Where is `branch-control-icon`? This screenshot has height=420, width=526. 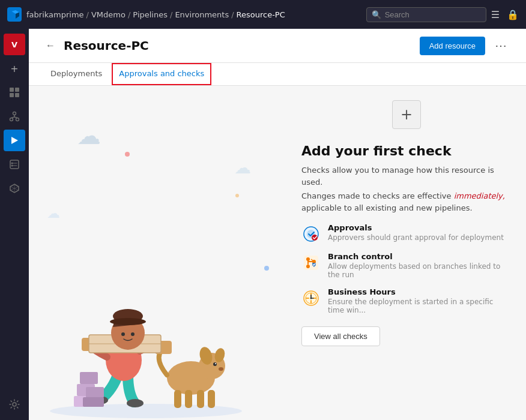
branch-control-icon is located at coordinates (311, 263).